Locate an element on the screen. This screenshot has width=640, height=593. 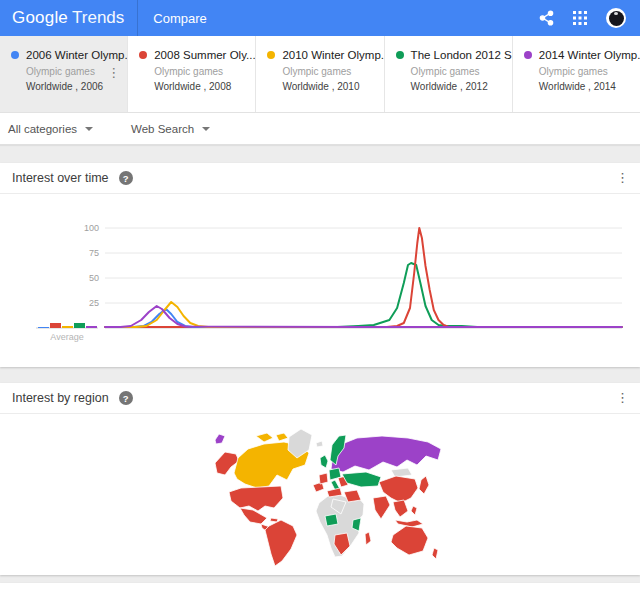
term-scope: Worldwide , 2008 is located at coordinates (202, 86).